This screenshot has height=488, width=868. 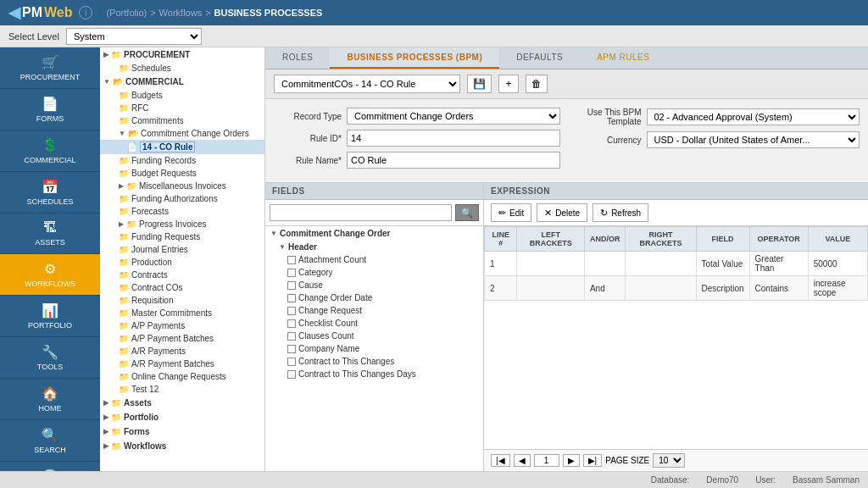 I want to click on tree-leaf-contract-days: Contract to This Changes Days, so click(x=375, y=374).